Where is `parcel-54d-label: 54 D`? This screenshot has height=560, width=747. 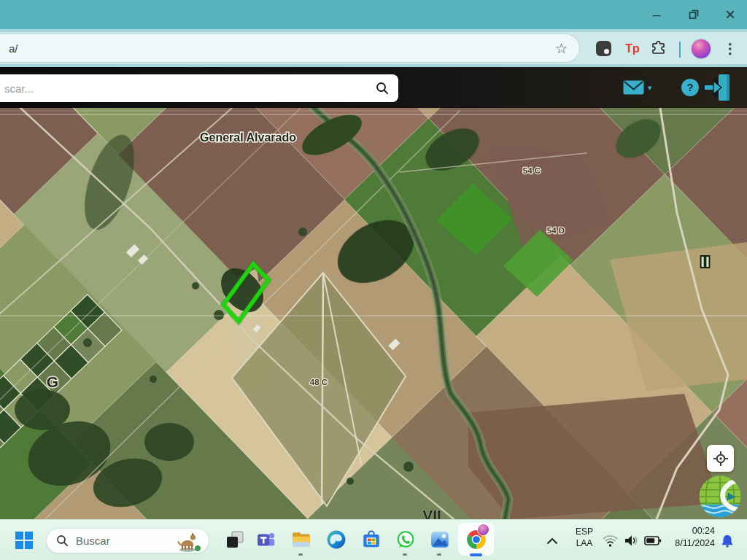
parcel-54d-label: 54 D is located at coordinates (556, 230).